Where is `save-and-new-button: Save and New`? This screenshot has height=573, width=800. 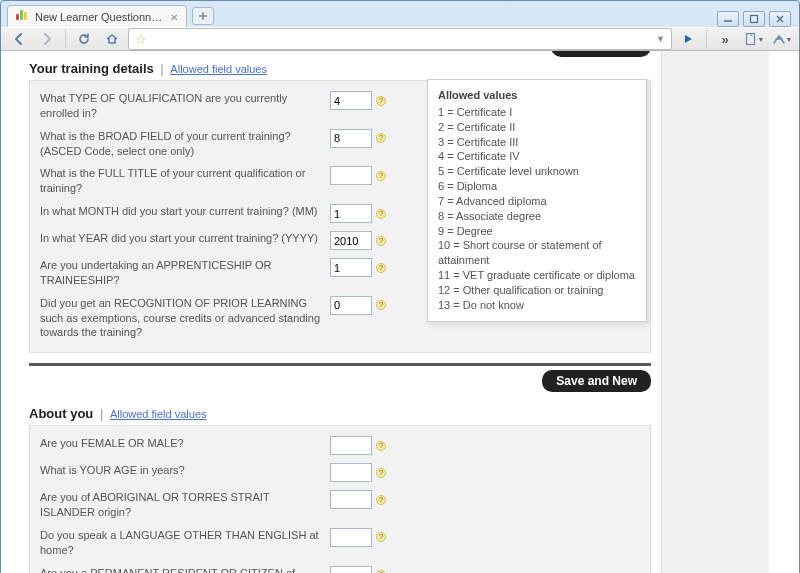
save-and-new-button: Save and New is located at coordinates (596, 381).